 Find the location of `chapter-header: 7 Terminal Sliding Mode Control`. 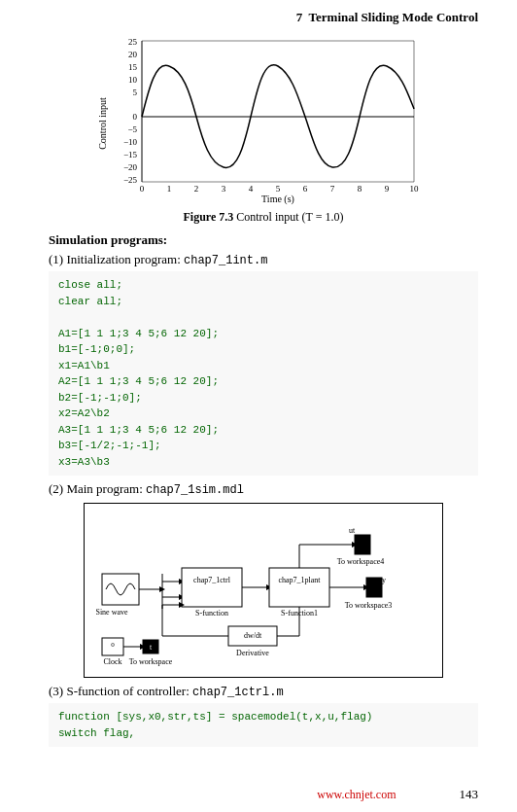

chapter-header: 7 Terminal Sliding Mode Control is located at coordinates (387, 18).